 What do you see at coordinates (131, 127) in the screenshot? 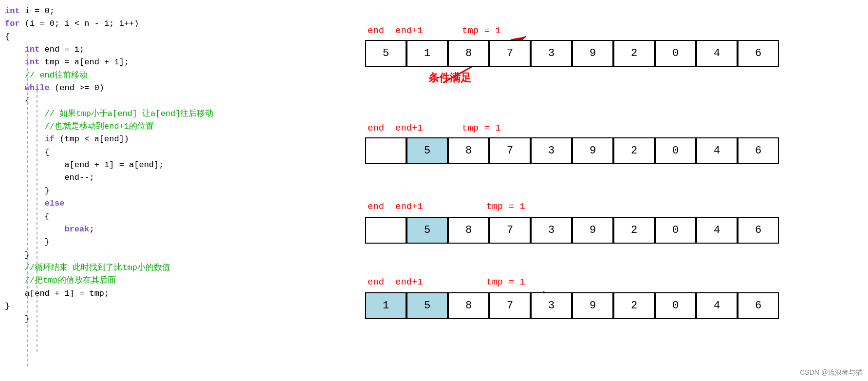
I see `code-line-10: //也就是移动到end+1的位置` at bounding box center [131, 127].